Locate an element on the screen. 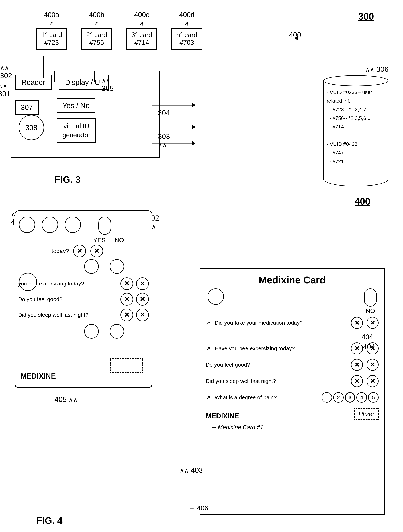  label-404-rc: 404 is located at coordinates (292, 337).